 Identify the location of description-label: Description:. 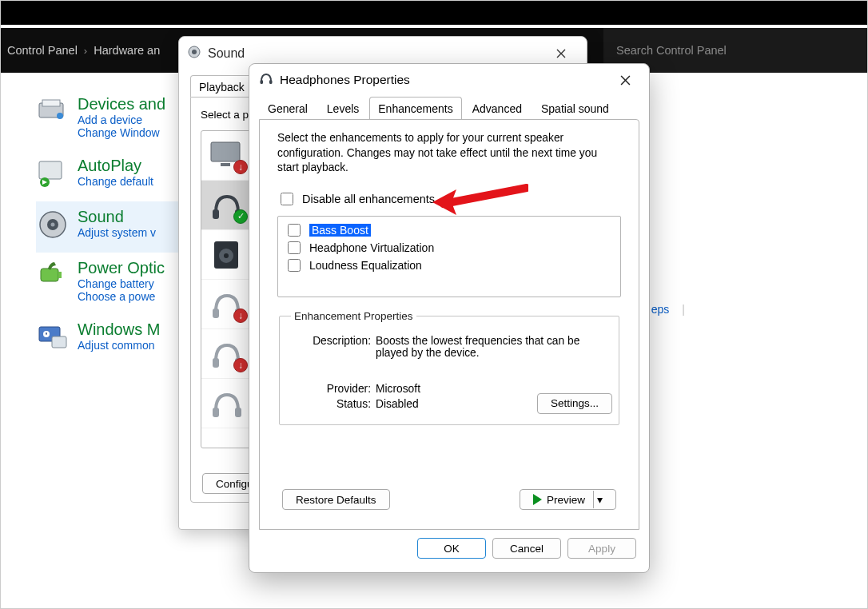
(333, 347).